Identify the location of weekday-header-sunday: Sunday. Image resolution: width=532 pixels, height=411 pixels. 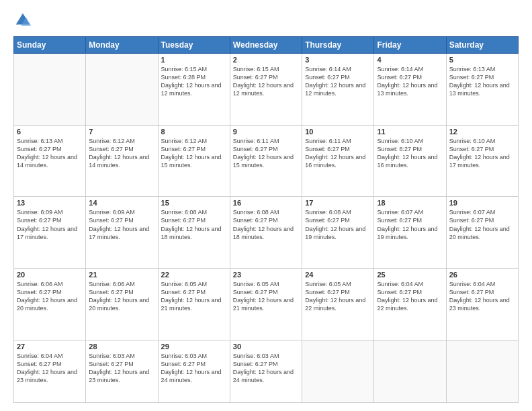
(50, 46).